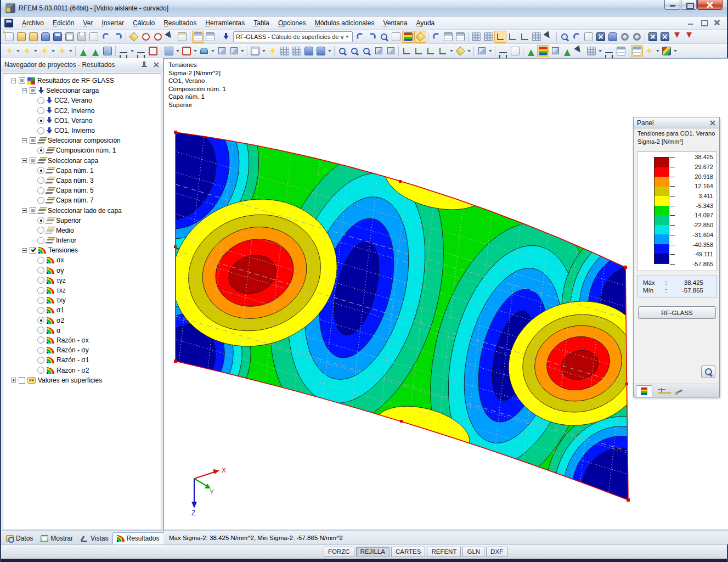 The height and width of the screenshot is (562, 728). I want to click on tree-item-seleccionar-carga: Seleccionar carga, so click(82, 91).